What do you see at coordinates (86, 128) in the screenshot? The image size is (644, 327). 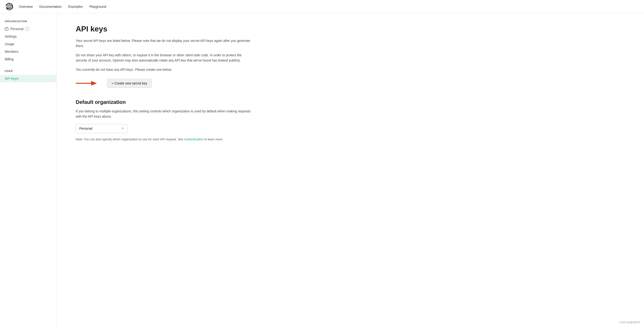 I see `org-select-value: Personal` at bounding box center [86, 128].